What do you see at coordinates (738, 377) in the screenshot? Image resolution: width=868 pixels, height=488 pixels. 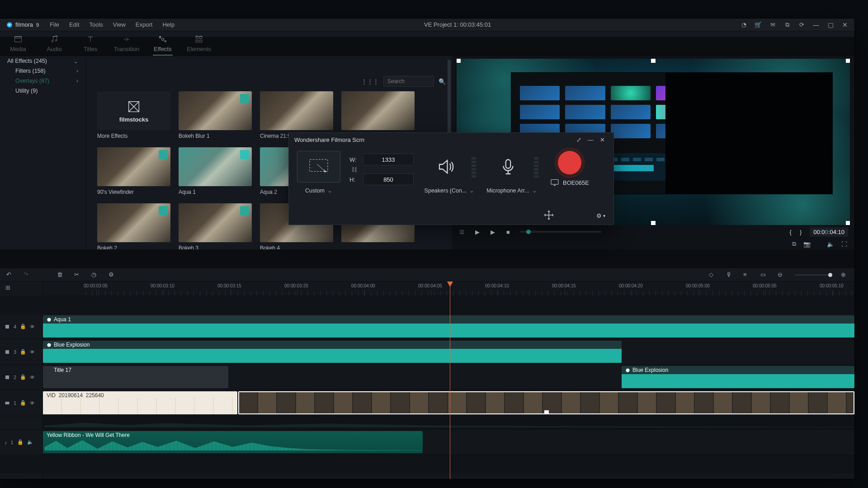 I see `clip-blue-explosion-2: Blue Explosion` at bounding box center [738, 377].